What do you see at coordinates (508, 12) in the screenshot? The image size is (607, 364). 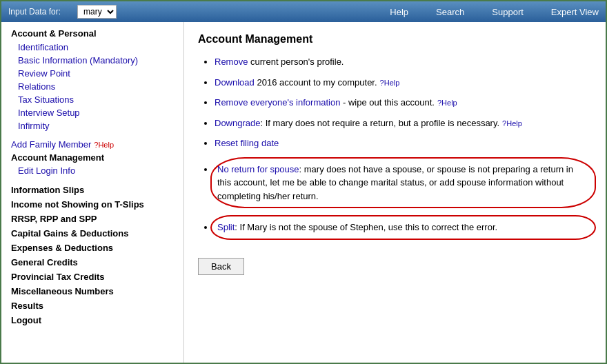 I see `nav-support: Support` at bounding box center [508, 12].